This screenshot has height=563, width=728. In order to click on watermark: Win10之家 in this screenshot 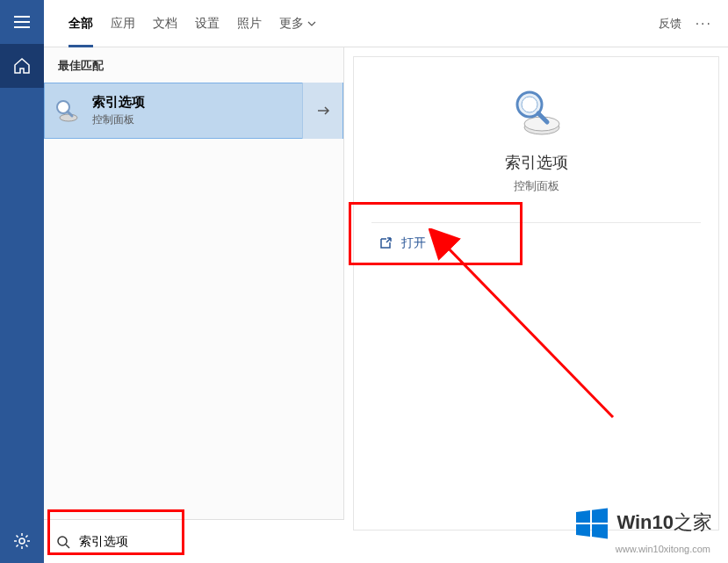, I will do `click(643, 523)`.